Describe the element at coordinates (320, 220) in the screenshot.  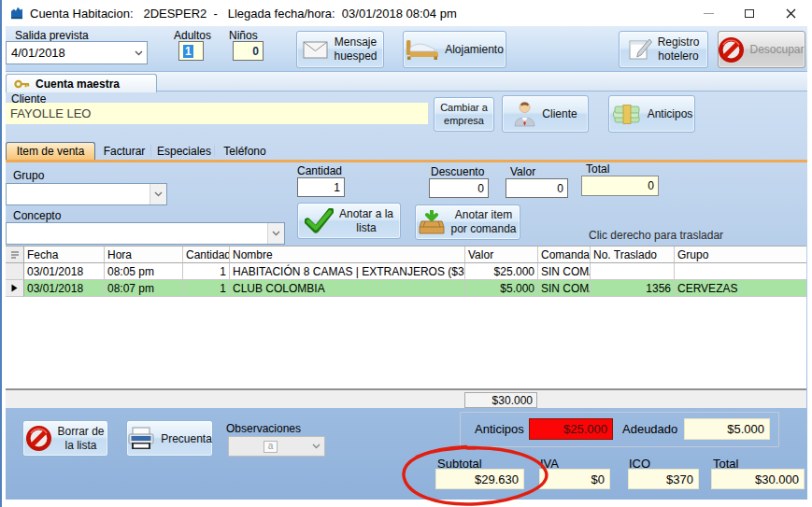
I see `check-icon` at that location.